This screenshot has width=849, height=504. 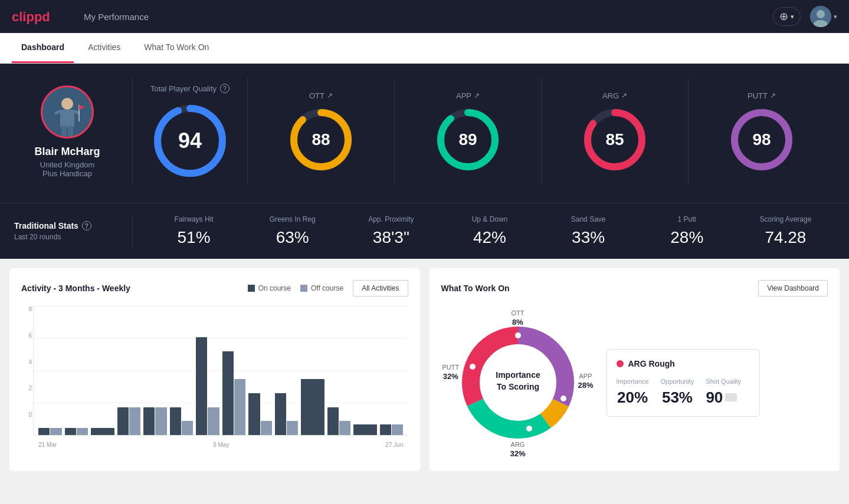 What do you see at coordinates (190, 141) in the screenshot?
I see `total-score-value: 94` at bounding box center [190, 141].